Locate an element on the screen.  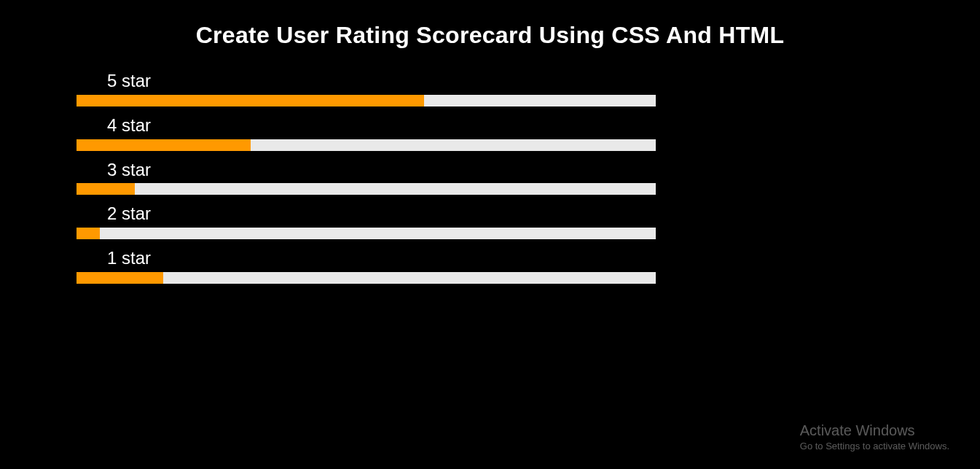
watermark-subtitle: Go to Settings to activate Windows. is located at coordinates (874, 446).